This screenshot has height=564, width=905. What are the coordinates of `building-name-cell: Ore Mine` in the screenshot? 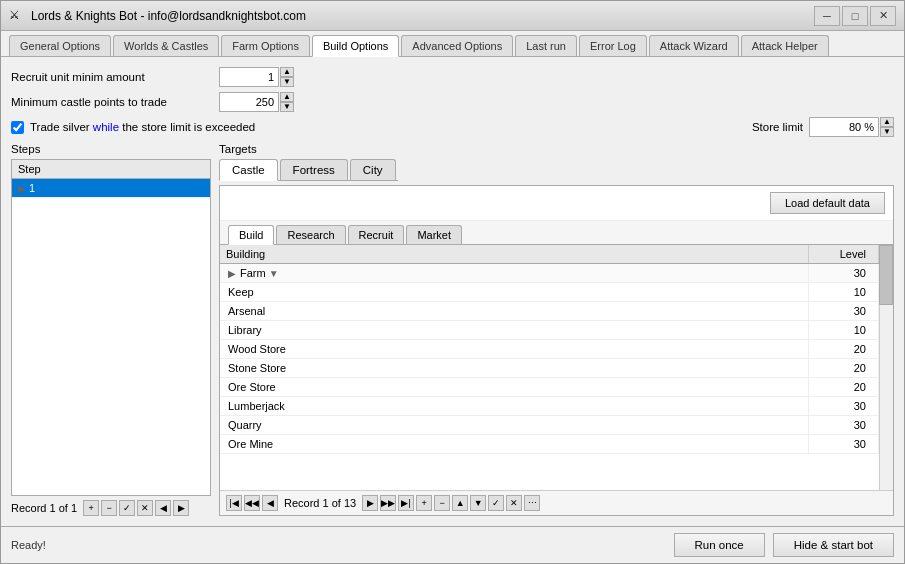 It's located at (514, 444).